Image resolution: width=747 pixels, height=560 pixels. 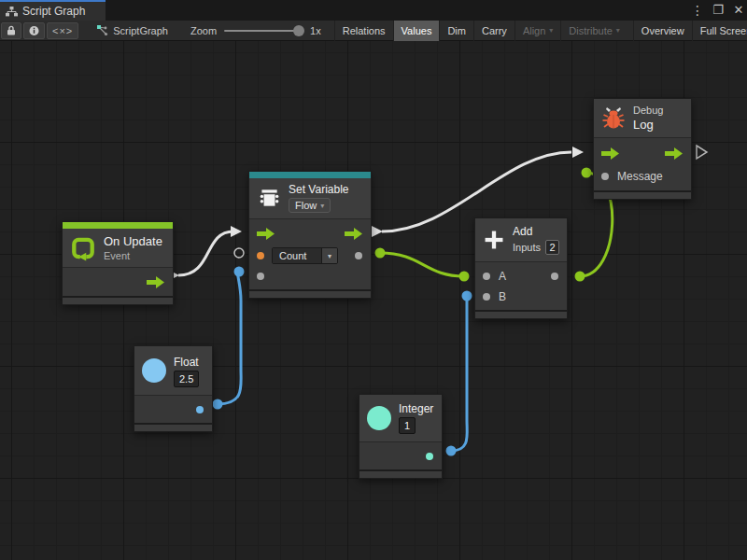 What do you see at coordinates (374, 10) in the screenshot?
I see `title-bar: Script Graph ⋮ ❐ ✕` at bounding box center [374, 10].